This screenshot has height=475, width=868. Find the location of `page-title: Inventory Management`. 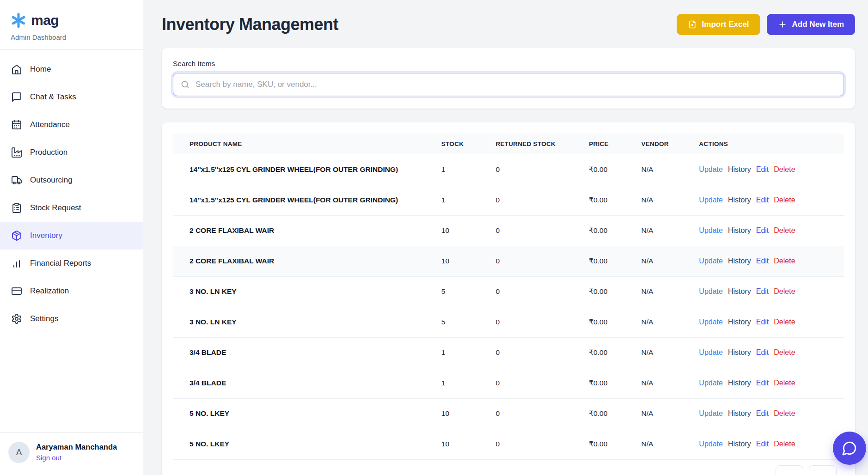

page-title: Inventory Management is located at coordinates (250, 24).